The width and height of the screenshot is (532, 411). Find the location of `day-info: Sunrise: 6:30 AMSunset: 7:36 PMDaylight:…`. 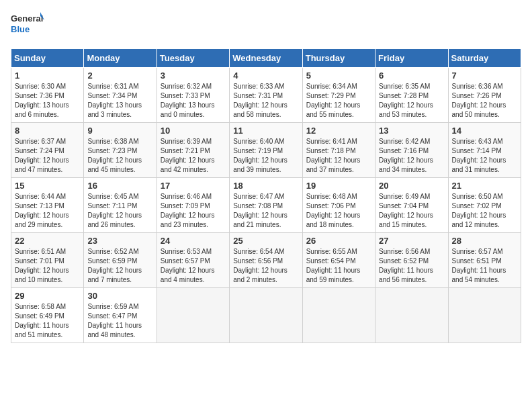

day-info: Sunrise: 6:30 AMSunset: 7:36 PMDaylight:… is located at coordinates (47, 101).